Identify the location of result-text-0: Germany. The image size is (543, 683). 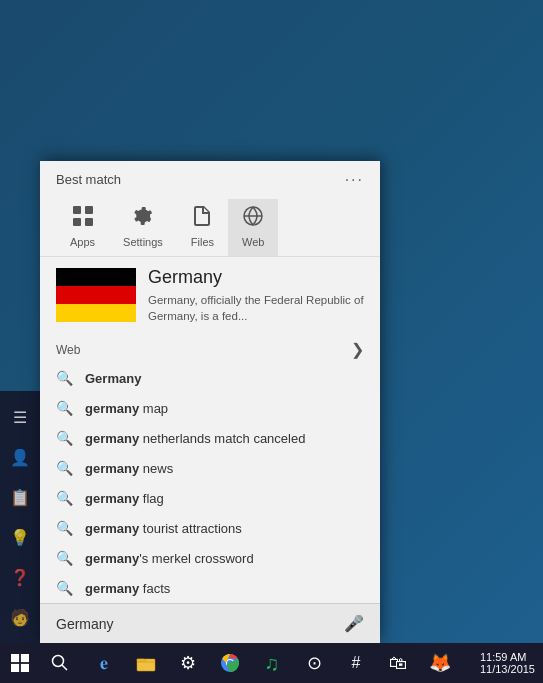
(113, 378).